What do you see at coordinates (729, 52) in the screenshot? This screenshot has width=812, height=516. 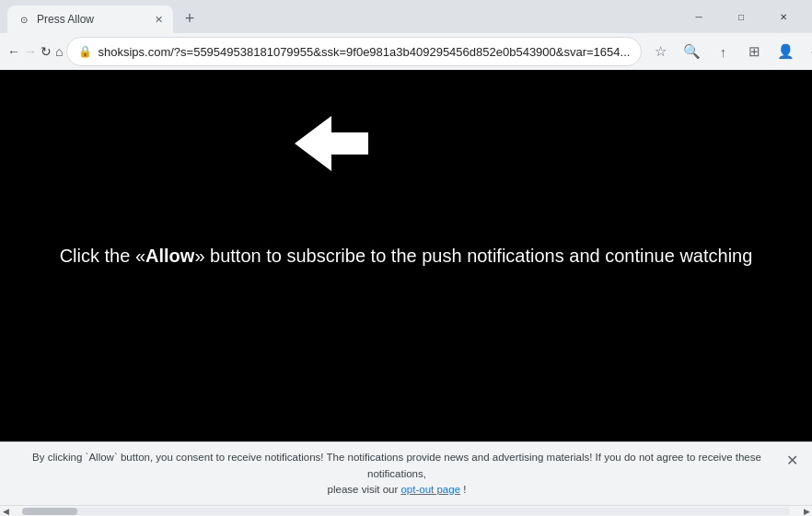 I see `nav-right-icons: ☆ 🔍 ↑ ⊞ 👤 ⋯` at bounding box center [729, 52].